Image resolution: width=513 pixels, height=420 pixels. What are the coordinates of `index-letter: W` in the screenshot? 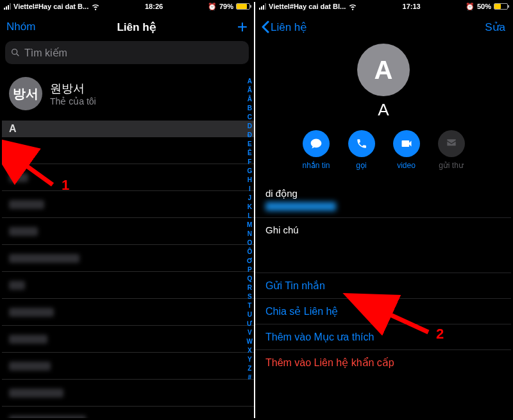 It's located at (250, 342).